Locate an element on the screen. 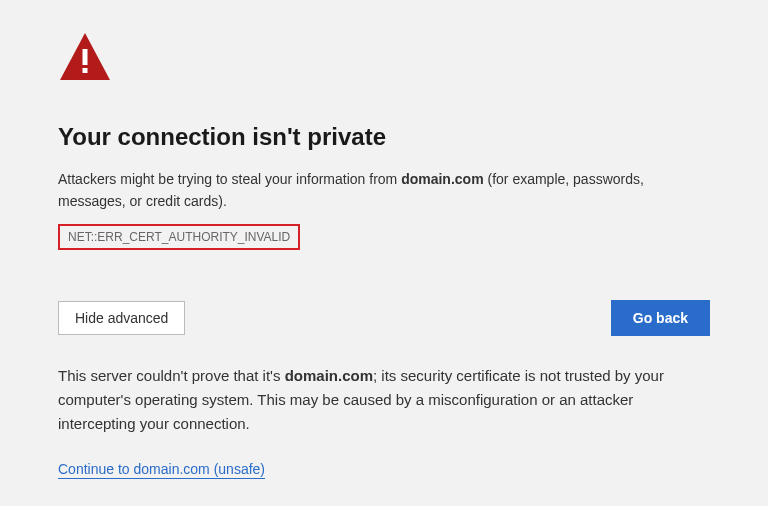  advanced-domain-name: domain.com is located at coordinates (329, 376).